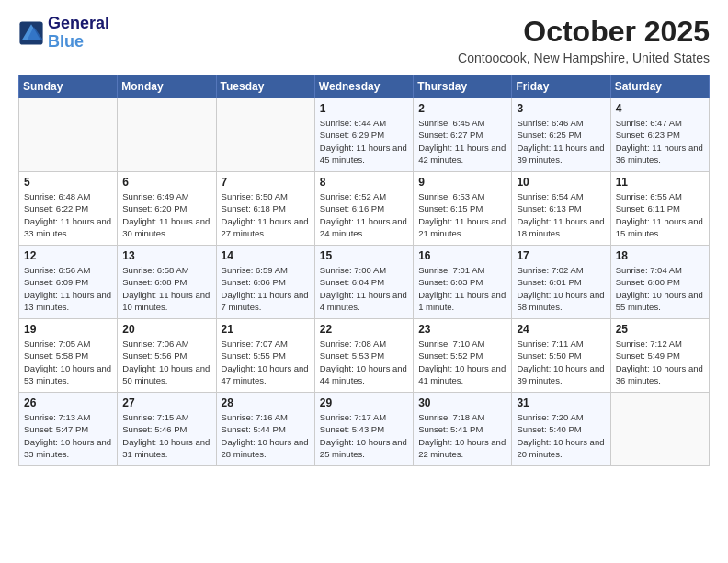 This screenshot has width=728, height=563. What do you see at coordinates (463, 86) in the screenshot?
I see `day-header-thursday: Thursday` at bounding box center [463, 86].